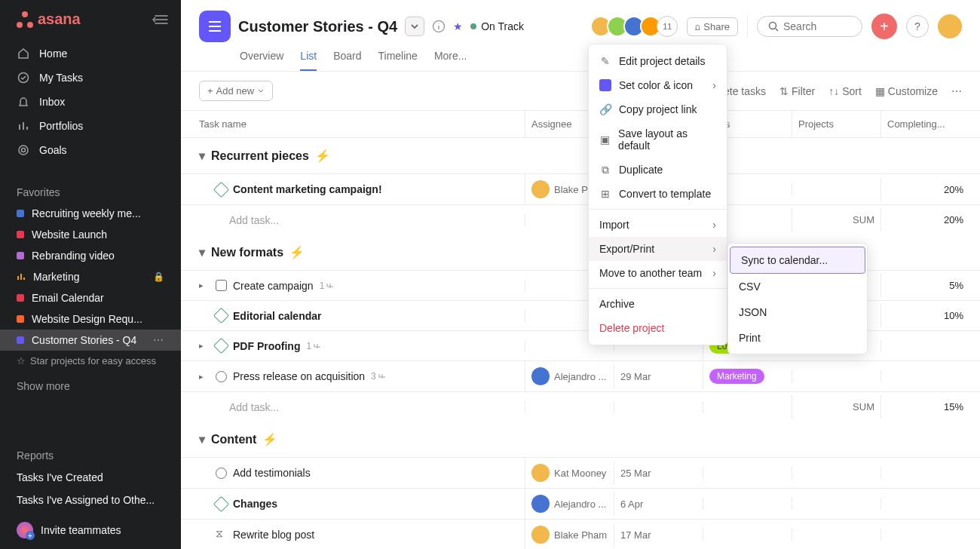  Describe the element at coordinates (90, 235) in the screenshot. I see `favorite-item: Website Launch` at that location.